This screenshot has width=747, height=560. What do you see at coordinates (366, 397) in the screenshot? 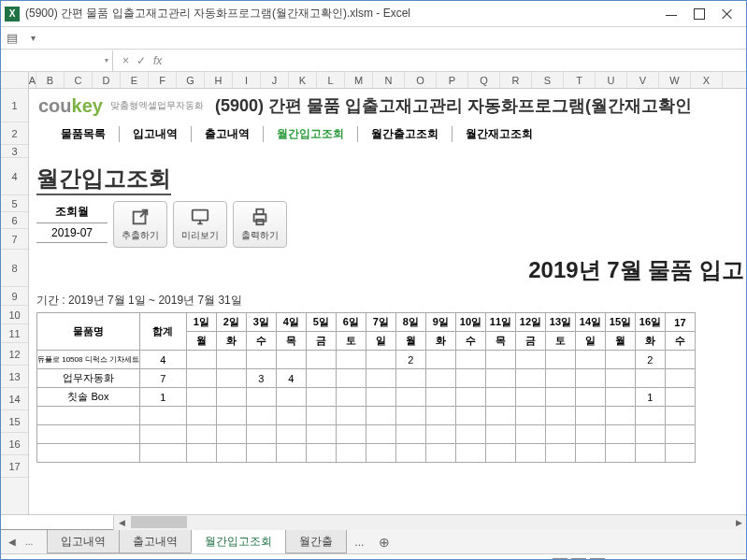
I see `table-row: 칫솔 Box11` at bounding box center [366, 397].